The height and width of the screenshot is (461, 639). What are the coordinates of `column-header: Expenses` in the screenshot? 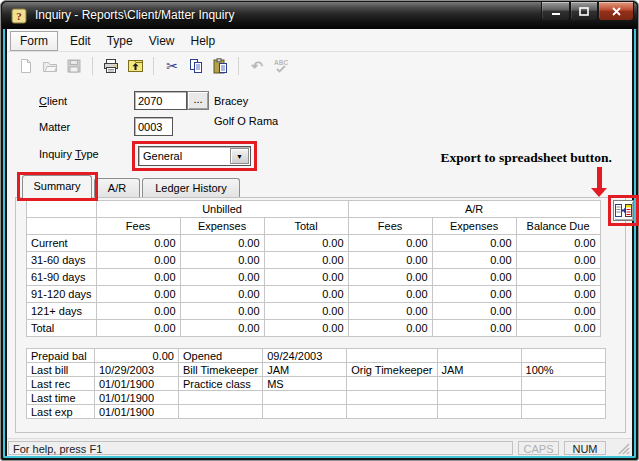 It's located at (474, 226).